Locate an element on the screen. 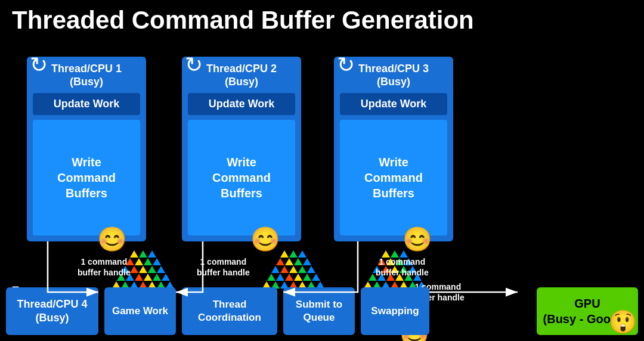 This screenshot has height=341, width=644. smiley-1: 😊 is located at coordinates (112, 240).